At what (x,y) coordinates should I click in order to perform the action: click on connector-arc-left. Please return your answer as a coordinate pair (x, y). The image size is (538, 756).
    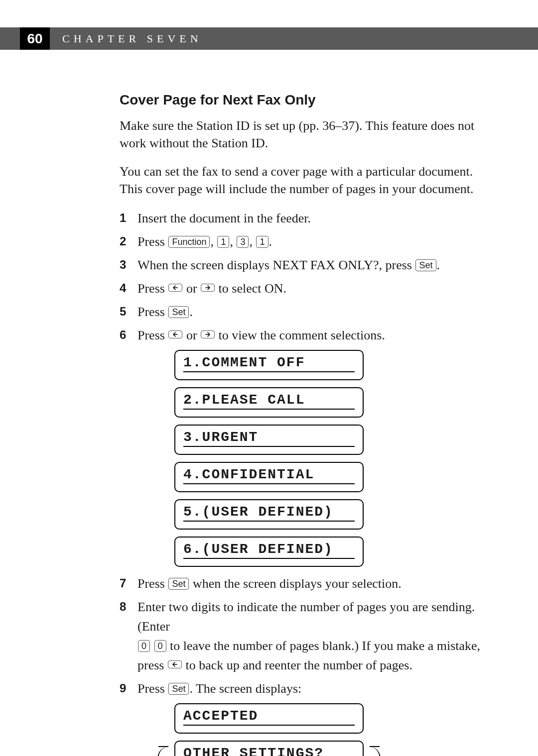
    Looking at the image, I should click on (166, 751).